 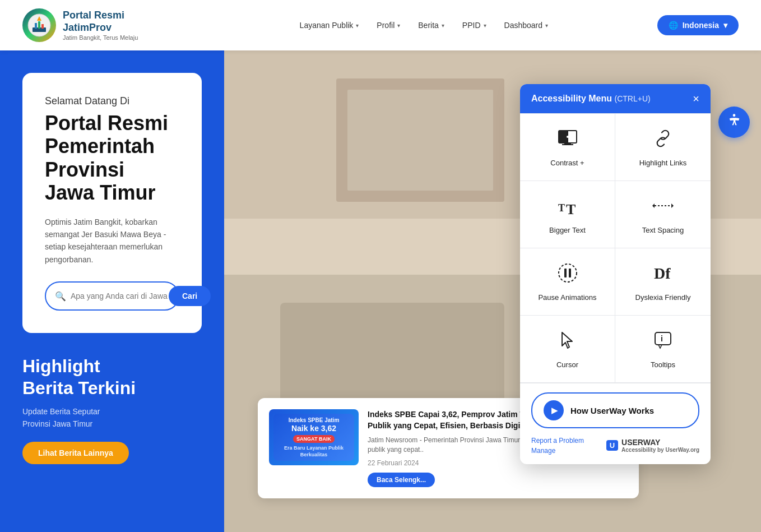 I want to click on read-more-button: Baca Selengk..., so click(x=401, y=480).